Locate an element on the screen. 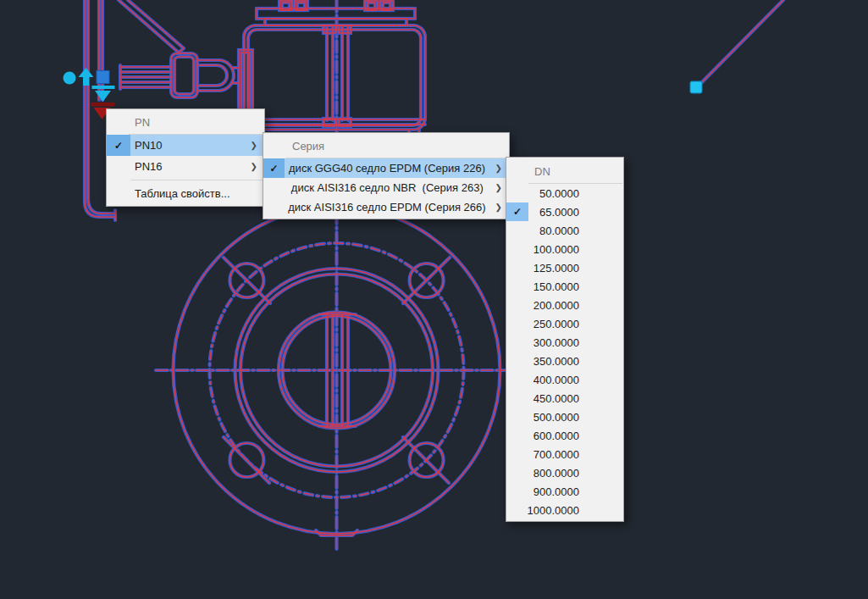 Image resolution: width=868 pixels, height=599 pixels. menu-item: 500.0000 is located at coordinates (565, 417).